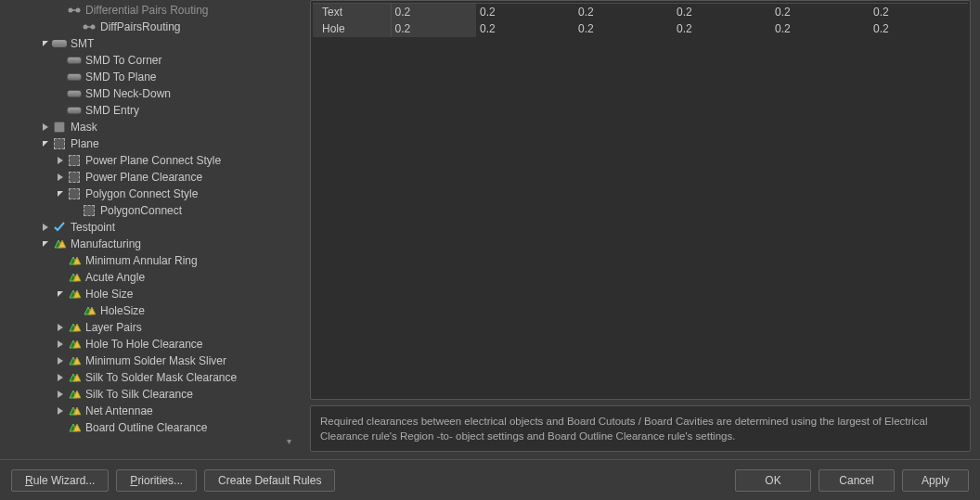  I want to click on tree-item-silk-to-solder-mask-clearance: Silk To Solder Mask Clearance, so click(156, 378).